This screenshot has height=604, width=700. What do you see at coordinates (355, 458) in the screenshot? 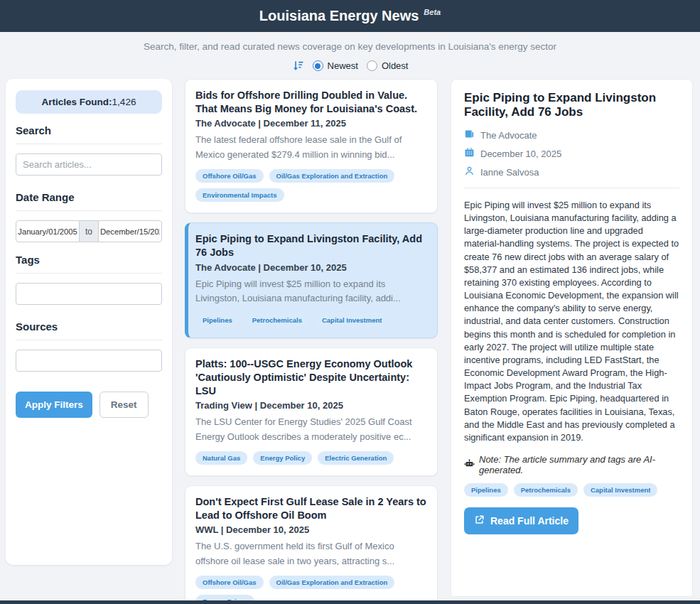
I see `tag-pill: Electric Generation` at bounding box center [355, 458].